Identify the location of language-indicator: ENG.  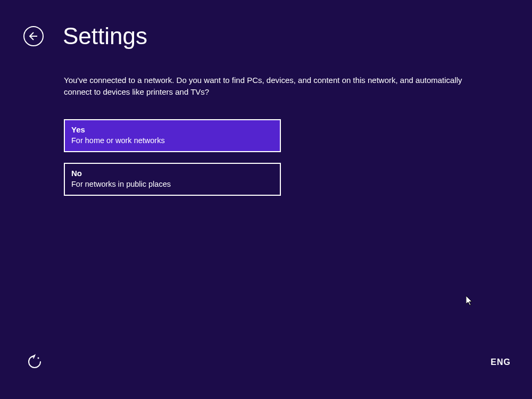
(501, 362).